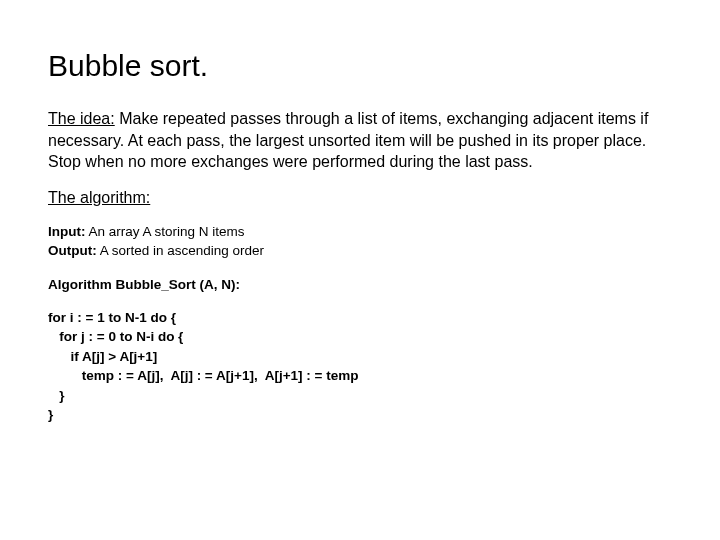  What do you see at coordinates (360, 66) in the screenshot?
I see `page-title: Bubble sort.` at bounding box center [360, 66].